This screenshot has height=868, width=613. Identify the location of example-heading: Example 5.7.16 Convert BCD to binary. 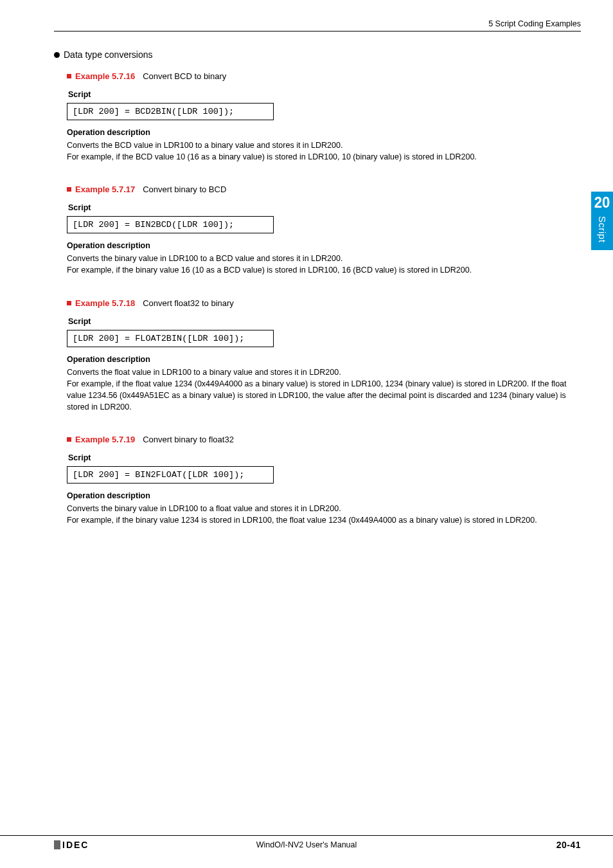
(324, 76).